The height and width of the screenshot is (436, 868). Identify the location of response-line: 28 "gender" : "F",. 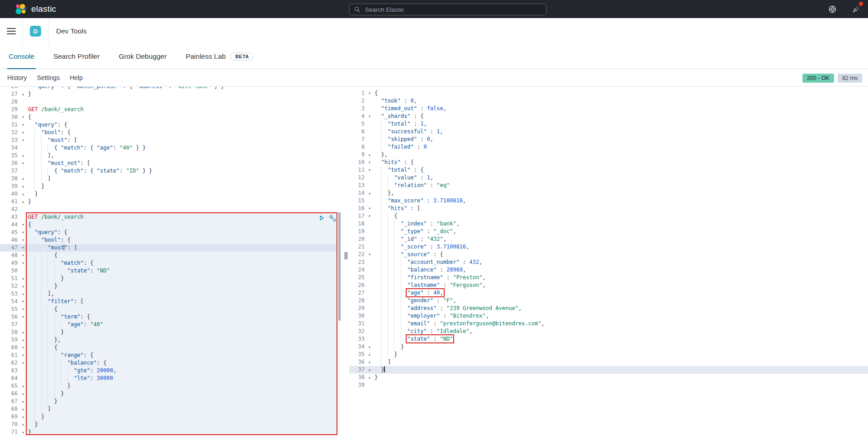
(609, 301).